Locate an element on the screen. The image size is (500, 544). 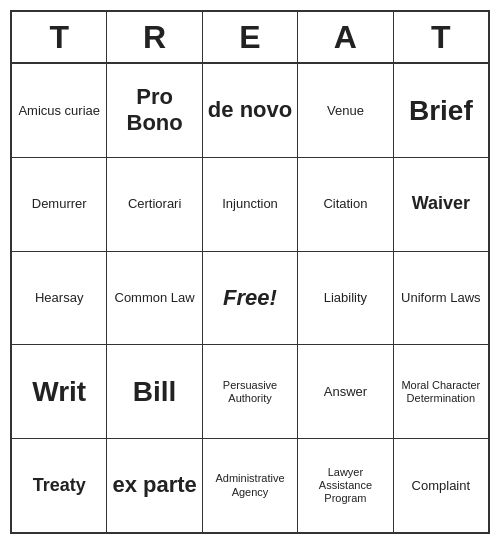
cell-1-2: Injunction is located at coordinates (250, 204).